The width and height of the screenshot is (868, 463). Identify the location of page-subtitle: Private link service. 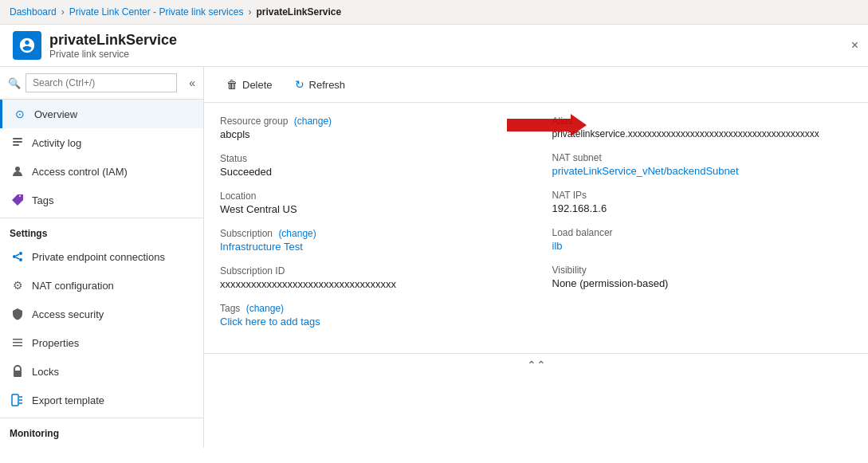
(113, 54).